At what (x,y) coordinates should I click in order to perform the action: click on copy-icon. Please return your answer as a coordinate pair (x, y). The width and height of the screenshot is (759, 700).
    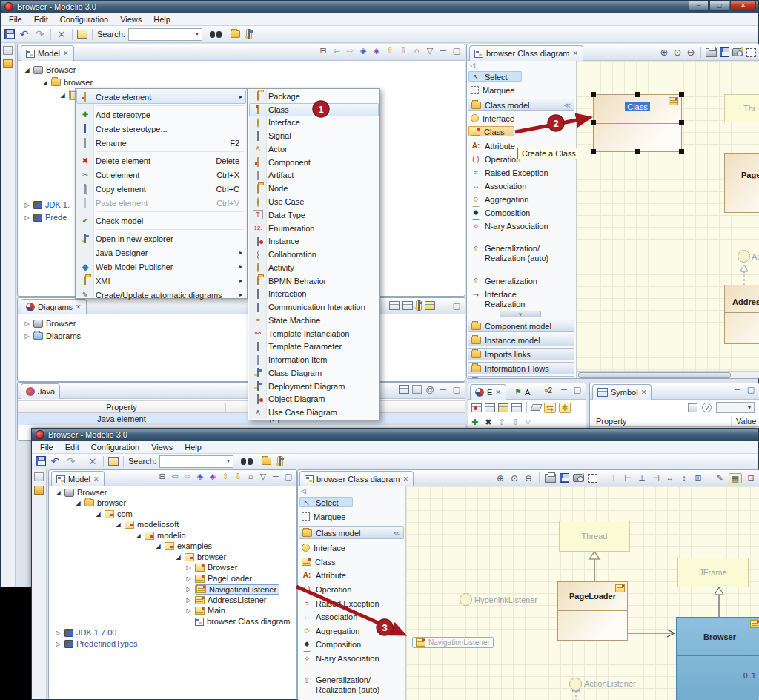
    Looking at the image, I should click on (417, 389).